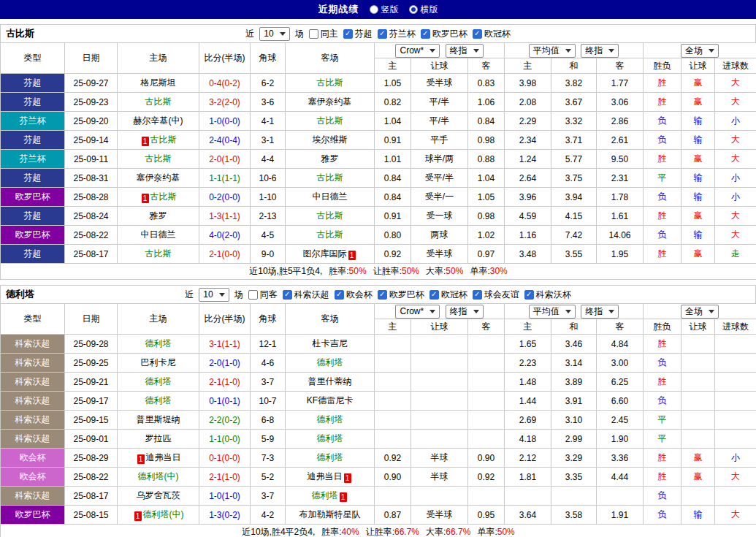 Image resolution: width=756 pixels, height=537 pixels. What do you see at coordinates (694, 311) in the screenshot?
I see `scope-select-value: 全场` at bounding box center [694, 311].